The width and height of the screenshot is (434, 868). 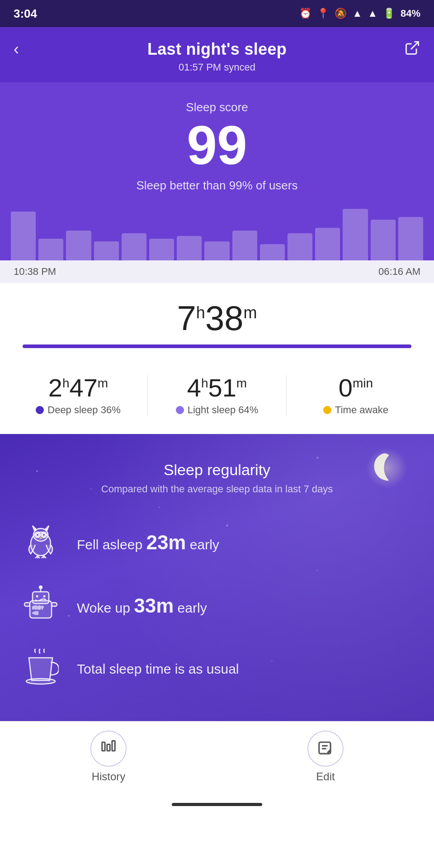 What do you see at coordinates (323, 14) in the screenshot?
I see `location-icon: 📍` at bounding box center [323, 14].